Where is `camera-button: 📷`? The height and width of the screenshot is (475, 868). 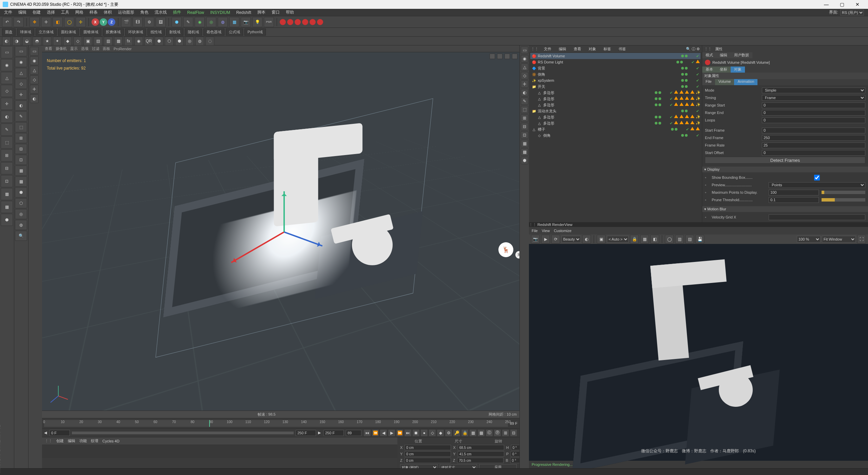 camera-button: 📷 is located at coordinates (246, 22).